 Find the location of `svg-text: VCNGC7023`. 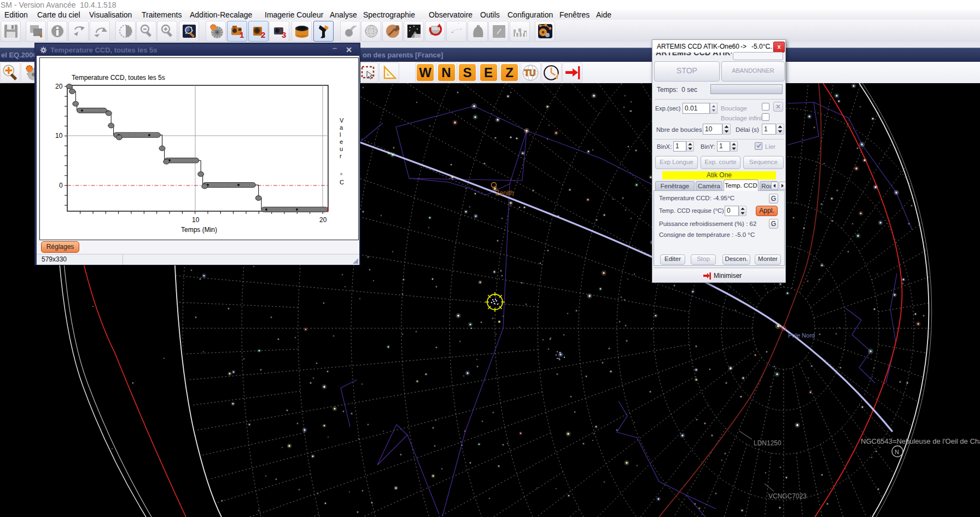

svg-text: VCNGC7023 is located at coordinates (788, 496).